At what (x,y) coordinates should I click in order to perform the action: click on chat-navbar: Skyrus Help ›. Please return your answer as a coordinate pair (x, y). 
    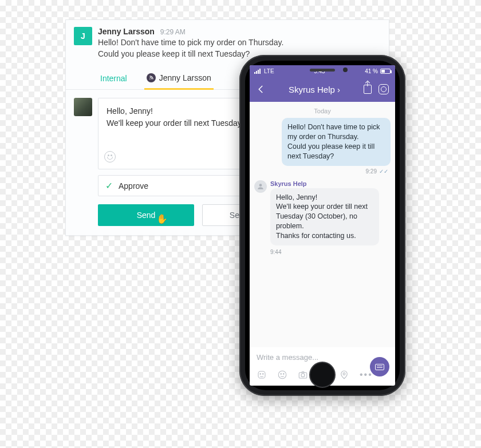
    Looking at the image, I should click on (322, 89).